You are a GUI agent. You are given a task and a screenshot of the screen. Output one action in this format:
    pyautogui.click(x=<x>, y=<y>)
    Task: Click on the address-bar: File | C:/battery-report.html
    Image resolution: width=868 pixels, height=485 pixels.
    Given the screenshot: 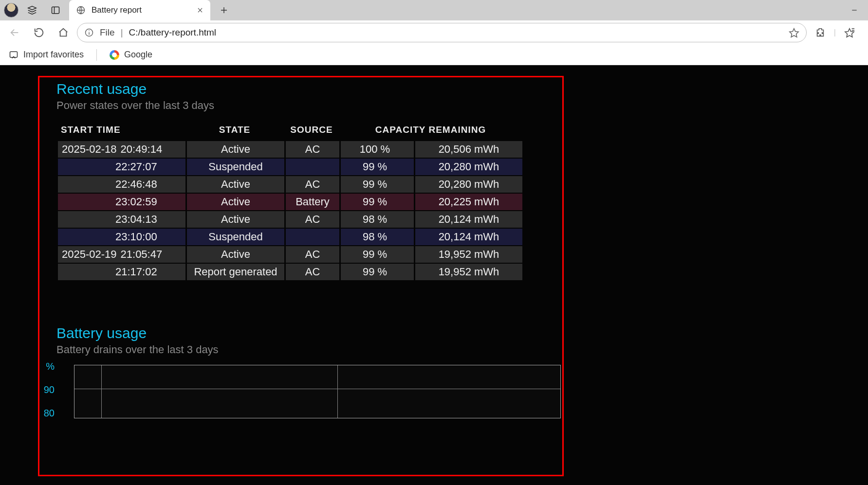 What is the action you would take?
    pyautogui.click(x=442, y=33)
    